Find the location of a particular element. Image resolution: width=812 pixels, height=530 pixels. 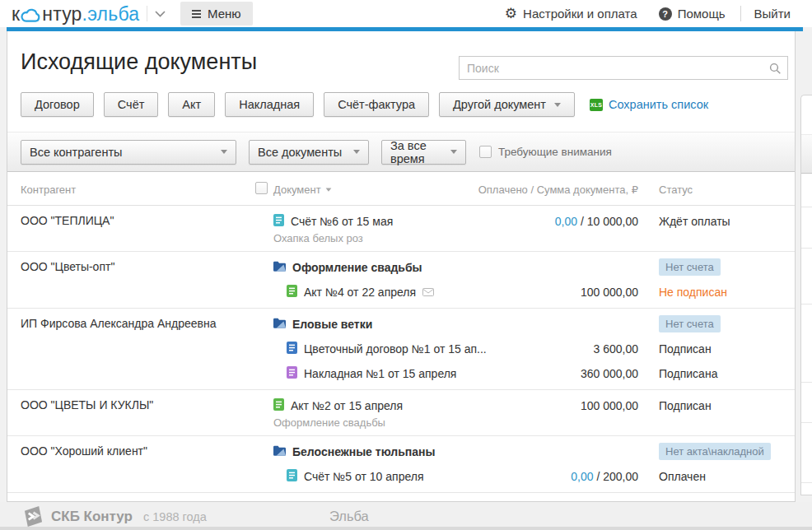

cloud-icon is located at coordinates (31, 15).